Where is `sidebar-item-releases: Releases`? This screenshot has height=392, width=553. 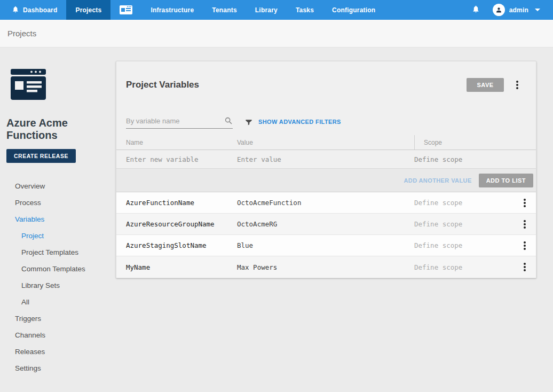
sidebar-item-releases: Releases is located at coordinates (61, 351).